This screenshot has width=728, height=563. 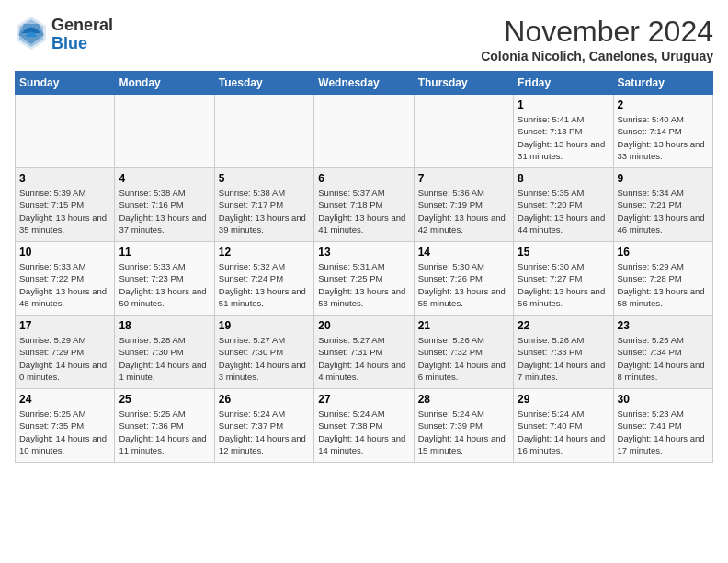 What do you see at coordinates (265, 252) in the screenshot?
I see `day-number: 12` at bounding box center [265, 252].